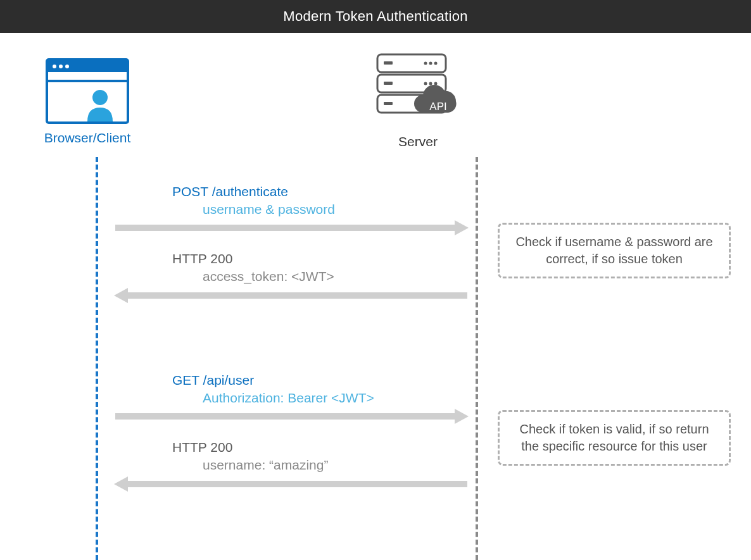 The image size is (751, 560). I want to click on message-3-arrow, so click(291, 416).